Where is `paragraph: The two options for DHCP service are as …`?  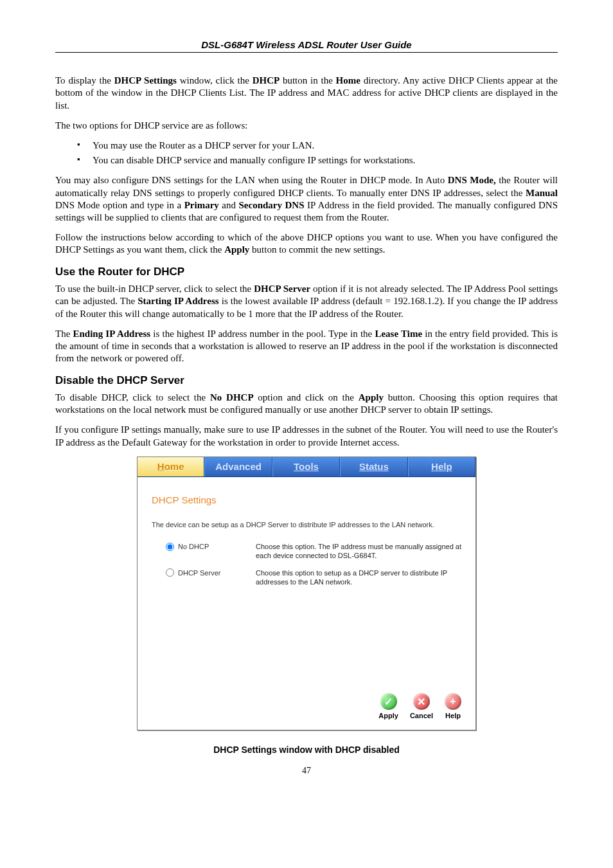 paragraph: The two options for DHCP service are as … is located at coordinates (306, 126).